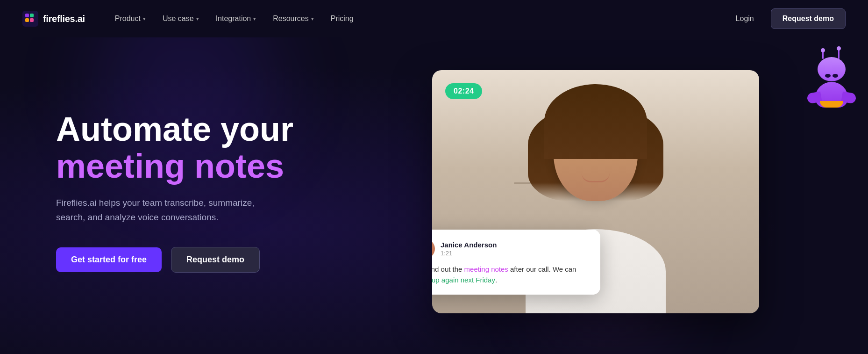  What do you see at coordinates (175, 129) in the screenshot?
I see `hero-title-line1: Automate your` at bounding box center [175, 129].